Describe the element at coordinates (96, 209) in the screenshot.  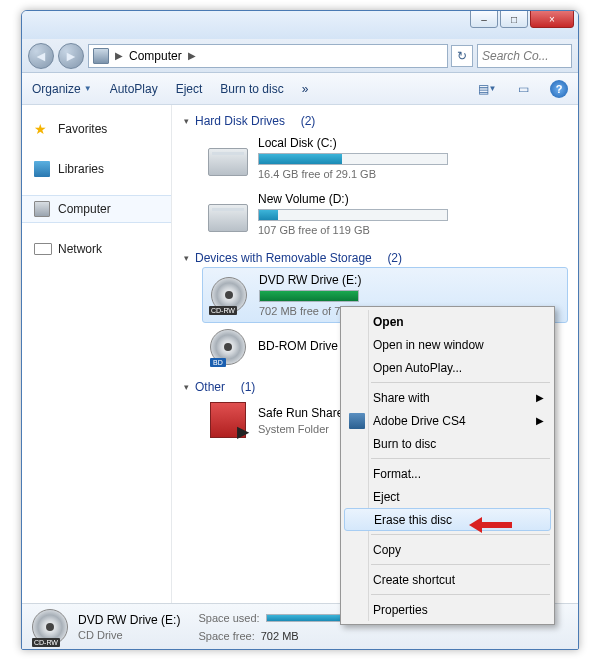
I see `sidebar-item-computer: Computer` at that location.